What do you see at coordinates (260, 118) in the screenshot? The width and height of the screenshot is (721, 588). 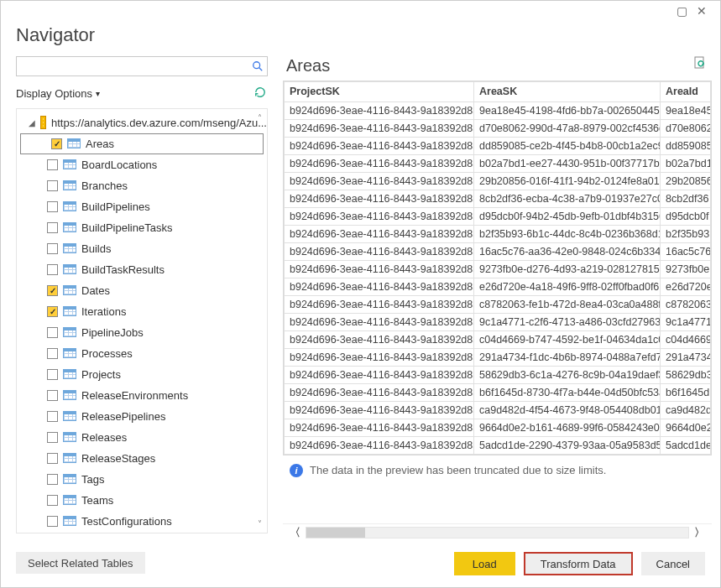 I see `scroll-up-icon: ˄` at bounding box center [260, 118].